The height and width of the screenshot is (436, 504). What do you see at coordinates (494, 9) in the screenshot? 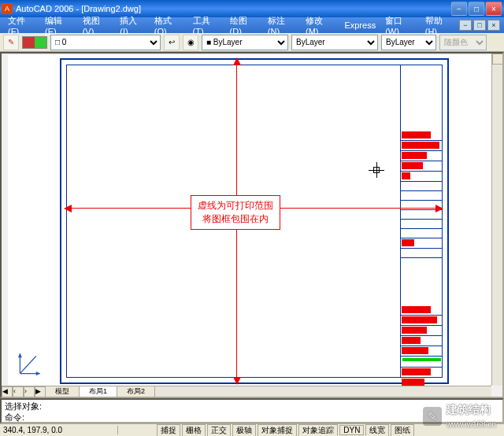
I see `close-button: ×` at bounding box center [494, 9].